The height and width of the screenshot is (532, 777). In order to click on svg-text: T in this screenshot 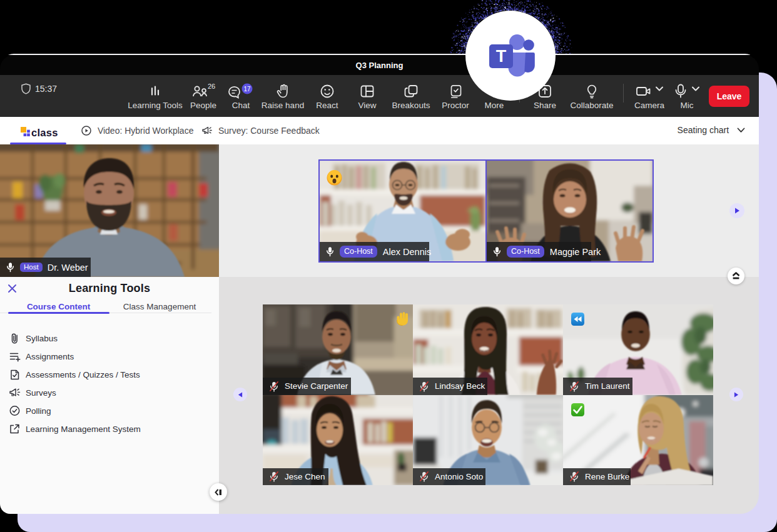, I will do `click(502, 56)`.